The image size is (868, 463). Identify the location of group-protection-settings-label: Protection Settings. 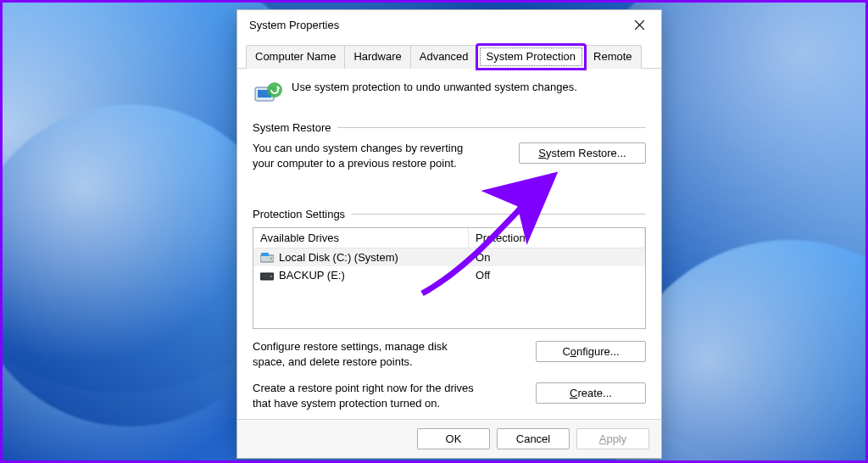
(298, 214).